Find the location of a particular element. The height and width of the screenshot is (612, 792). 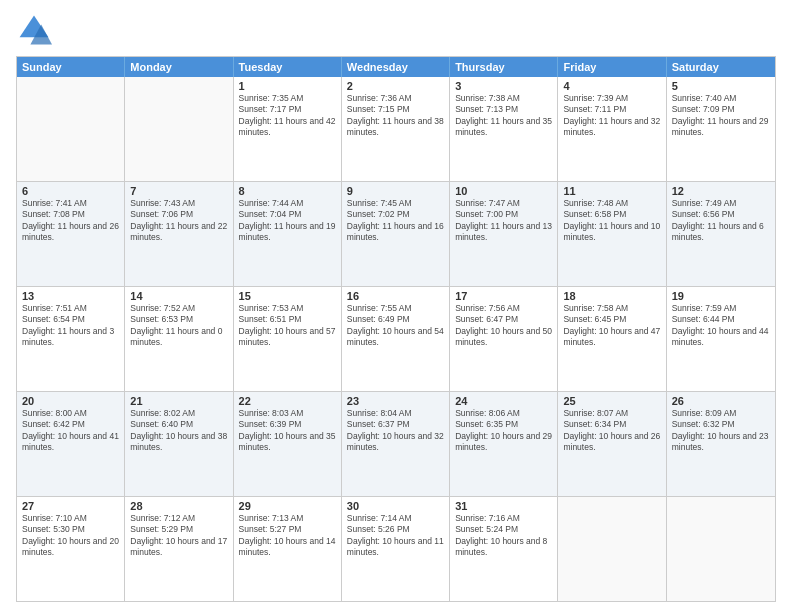

day-info: Sunrise: 7:47 AM Sunset: 7:00 PM Dayligh… is located at coordinates (504, 221).